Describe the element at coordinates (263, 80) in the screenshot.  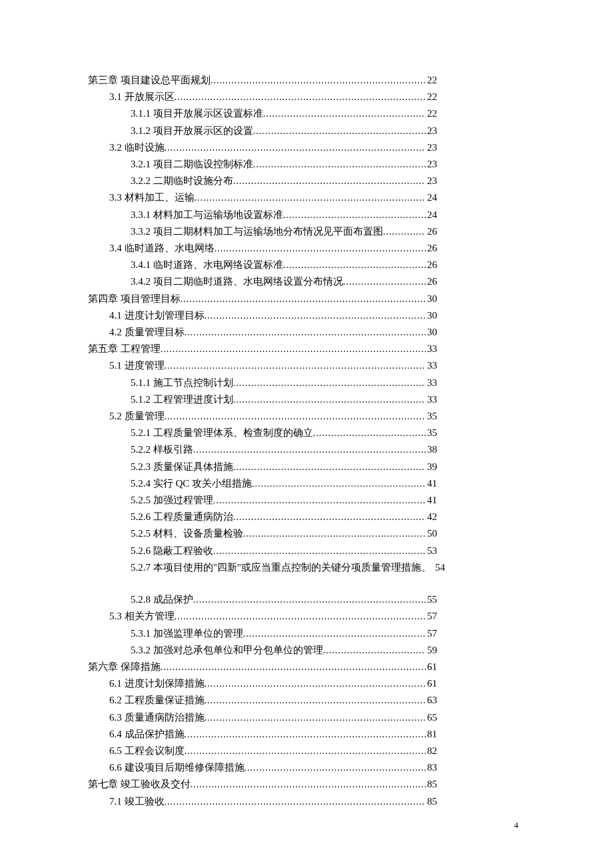
I see `toc-entry: 第三章 项目建设总平面规划22` at that location.